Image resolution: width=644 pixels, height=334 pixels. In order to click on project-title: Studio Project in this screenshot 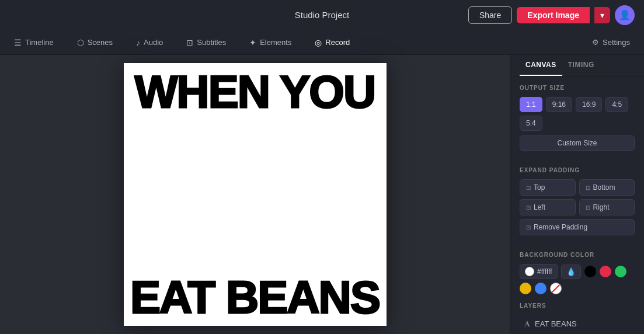, I will do `click(322, 15)`.